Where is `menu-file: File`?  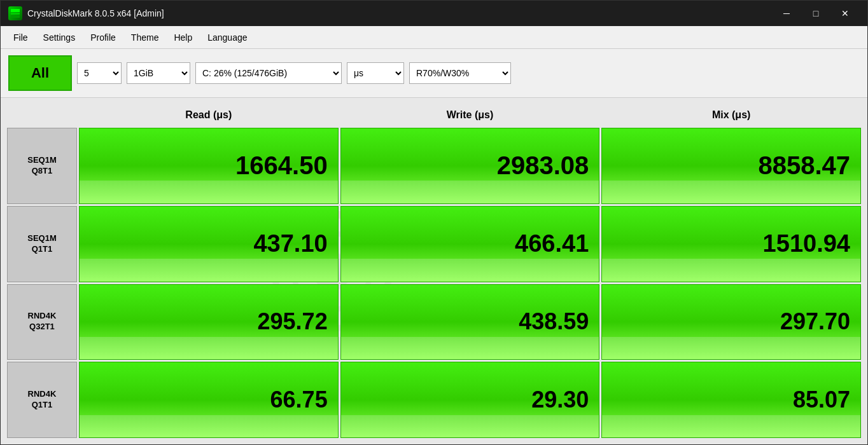 menu-file: File is located at coordinates (20, 38).